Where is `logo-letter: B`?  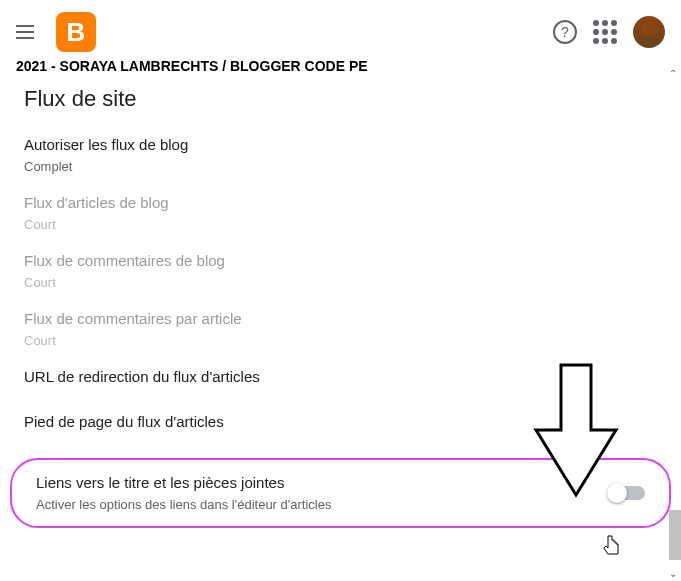 logo-letter: B is located at coordinates (76, 32).